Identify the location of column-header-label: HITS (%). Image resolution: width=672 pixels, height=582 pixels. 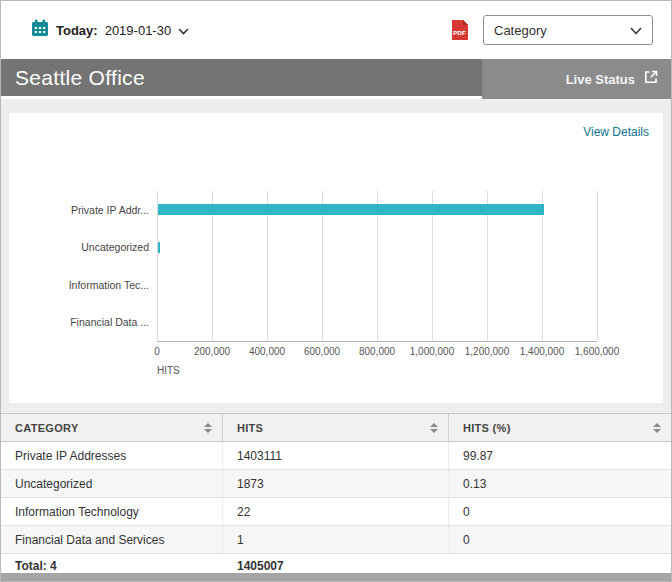
(487, 428).